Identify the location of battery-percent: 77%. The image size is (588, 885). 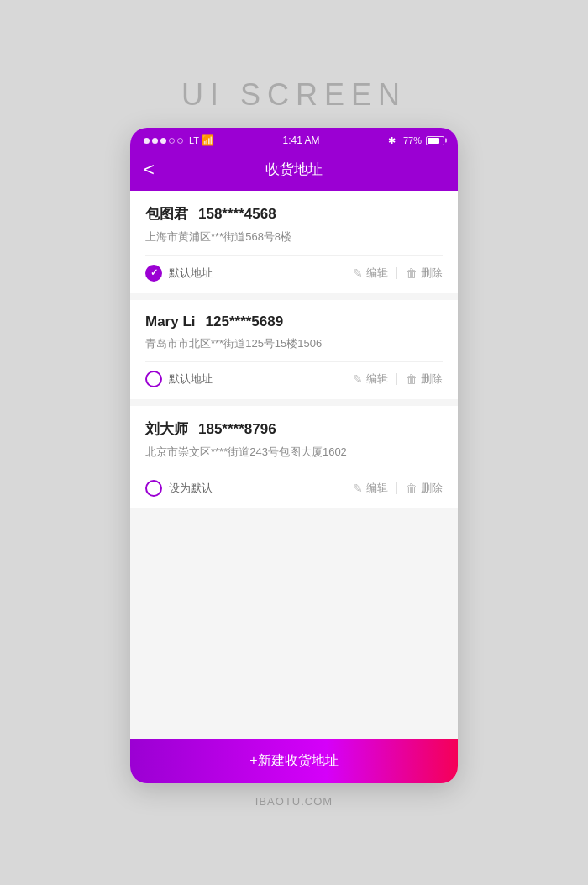
(412, 140).